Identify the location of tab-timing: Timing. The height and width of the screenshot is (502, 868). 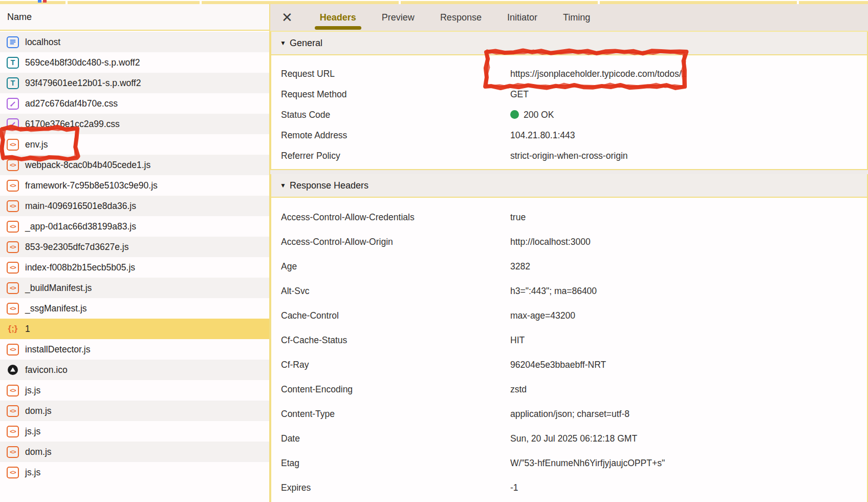
(576, 17).